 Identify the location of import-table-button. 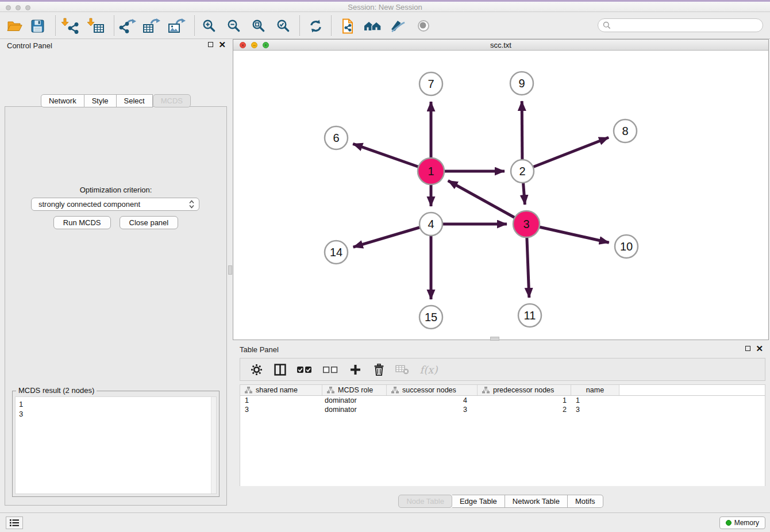
(96, 26).